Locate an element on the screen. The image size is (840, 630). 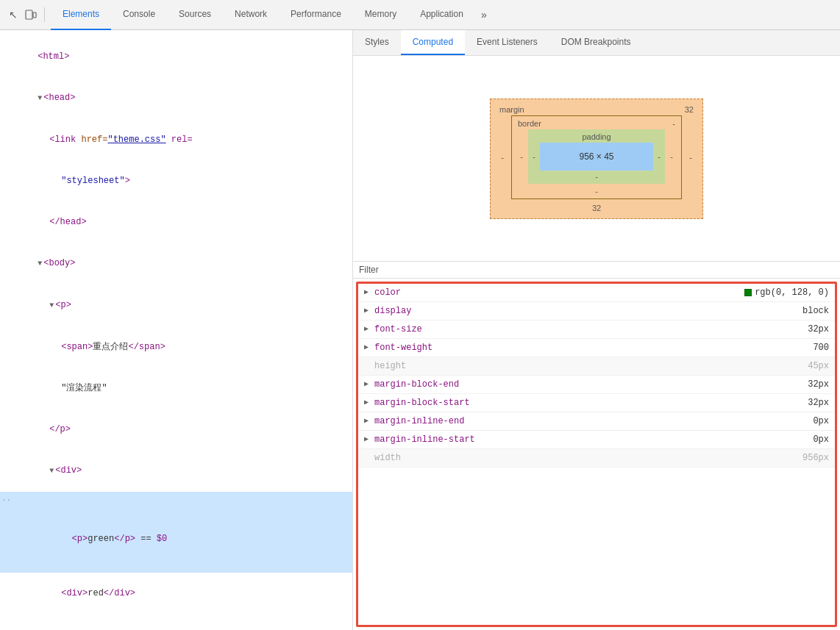
tag-span-close: </span> is located at coordinates (146, 347).